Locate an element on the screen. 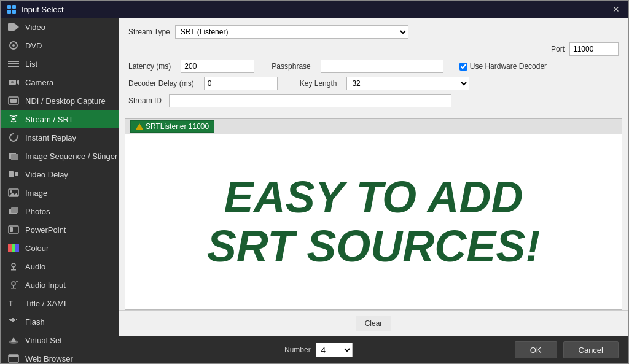 This screenshot has height=364, width=629. photos-icon is located at coordinates (14, 211).